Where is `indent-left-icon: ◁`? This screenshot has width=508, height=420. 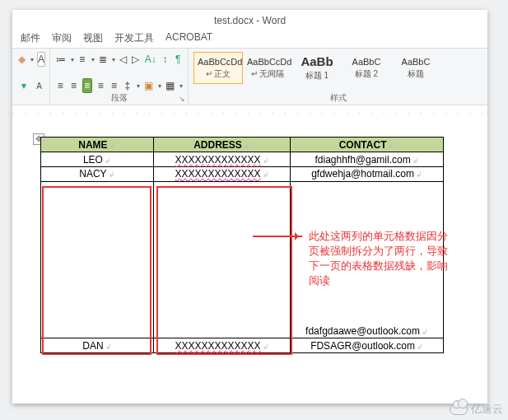 indent-left-icon: ◁ is located at coordinates (124, 59).